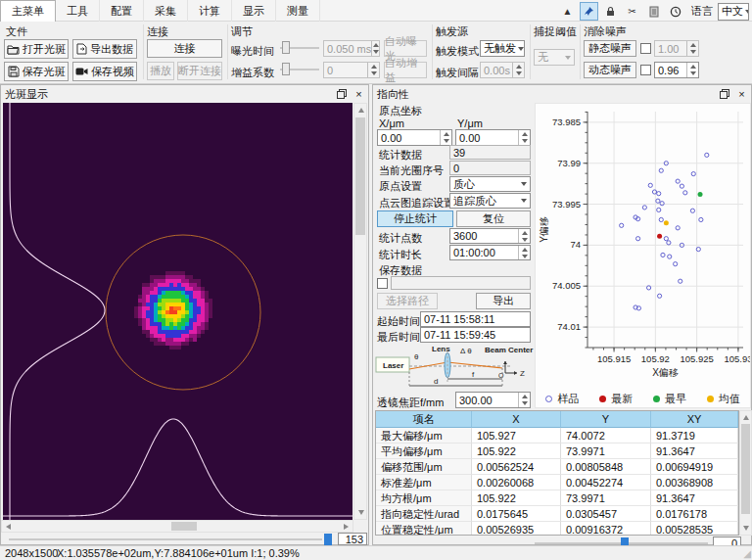 The height and width of the screenshot is (560, 752). What do you see at coordinates (733, 12) in the screenshot?
I see `language-select: 中文` at bounding box center [733, 12].